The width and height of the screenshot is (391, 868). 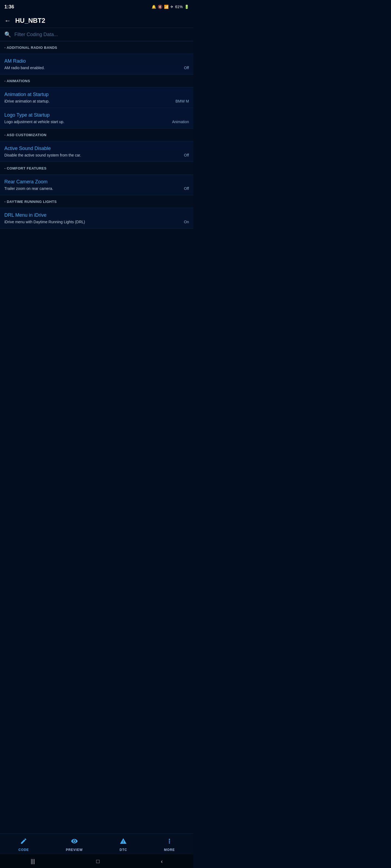 What do you see at coordinates (96, 185) in the screenshot?
I see `setting-rear-camera-zoom: Rear Camera Zoom Trailer zoom on rear ca…` at bounding box center [96, 185].